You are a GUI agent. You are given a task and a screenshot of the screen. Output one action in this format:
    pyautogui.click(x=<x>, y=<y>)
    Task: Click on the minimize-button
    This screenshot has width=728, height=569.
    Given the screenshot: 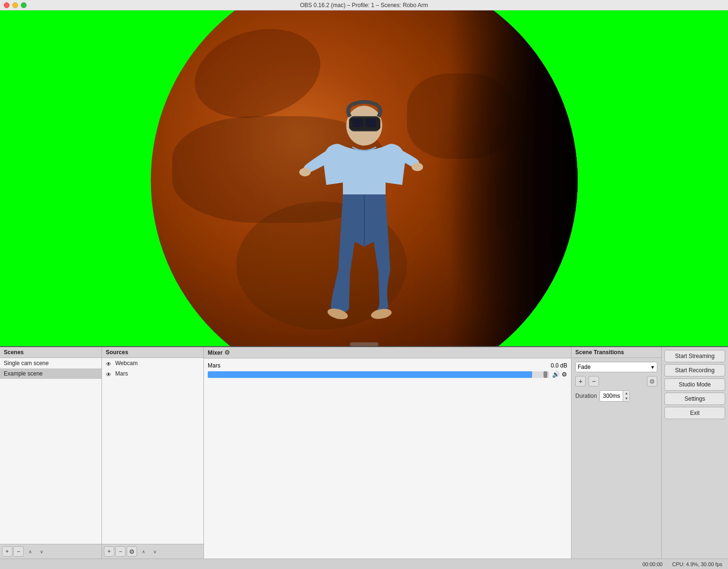 What is the action you would take?
    pyautogui.click(x=15, y=5)
    